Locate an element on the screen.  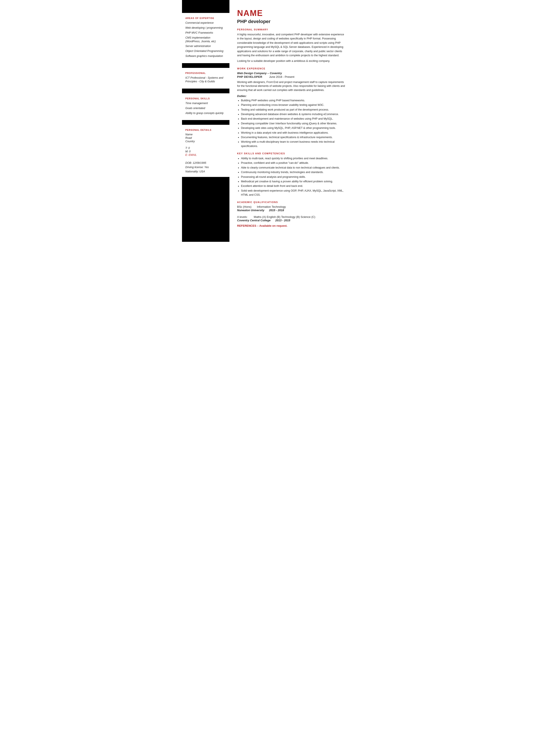
skill-item: Possessing all-round analysis and progra… is located at coordinates (293, 177).